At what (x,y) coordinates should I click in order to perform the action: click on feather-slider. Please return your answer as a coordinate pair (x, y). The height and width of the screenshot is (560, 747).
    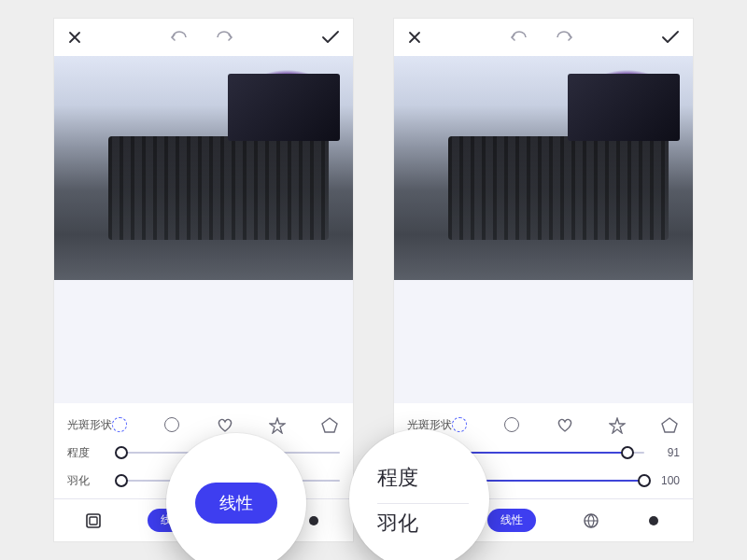
    Looking at the image, I should click on (553, 481).